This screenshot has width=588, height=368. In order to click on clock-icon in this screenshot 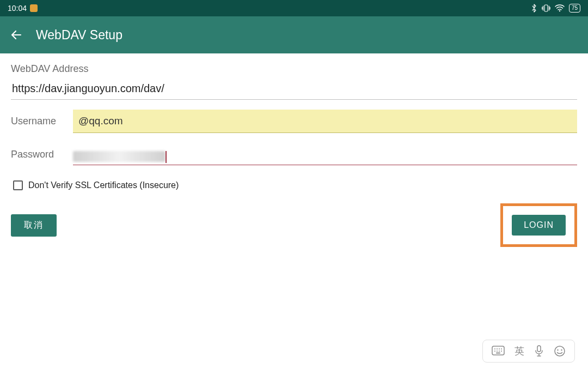, I will do `click(34, 8)`.